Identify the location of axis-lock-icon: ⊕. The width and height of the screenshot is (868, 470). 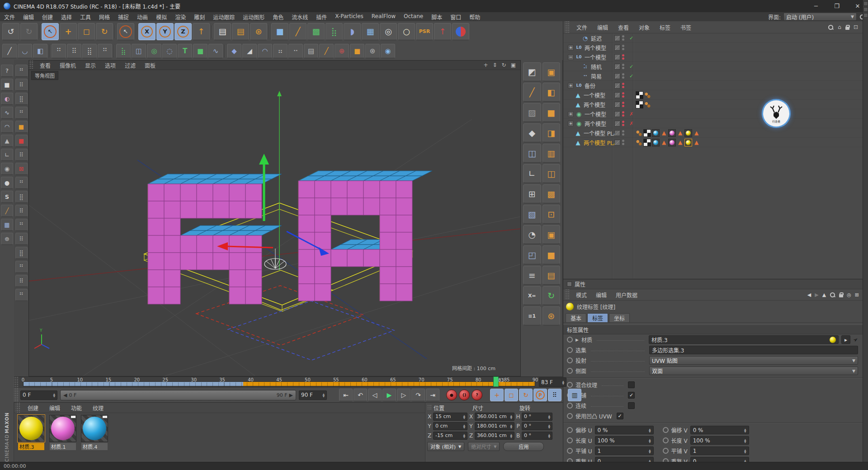
(7, 239).